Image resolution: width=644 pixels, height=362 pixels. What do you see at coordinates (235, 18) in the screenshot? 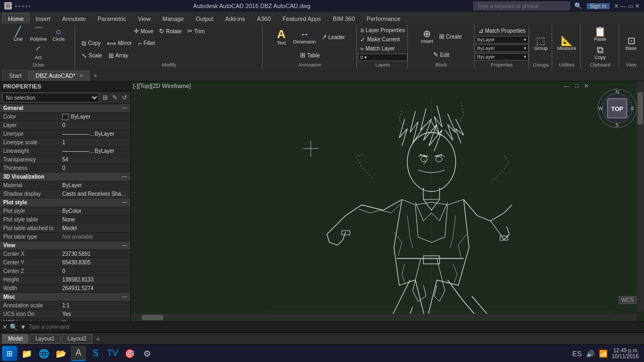
I see `tab-addins: Add-ins` at bounding box center [235, 18].